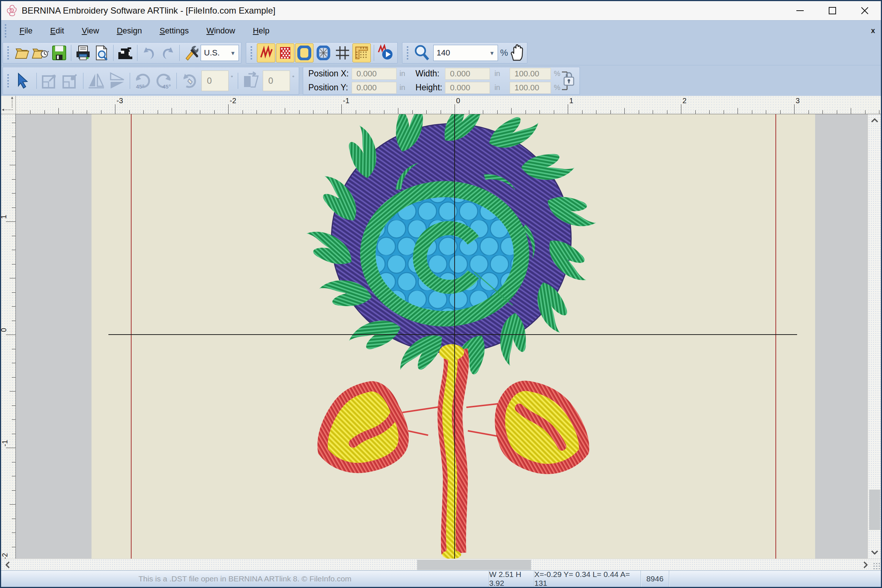  I want to click on pan-tool-button, so click(517, 53).